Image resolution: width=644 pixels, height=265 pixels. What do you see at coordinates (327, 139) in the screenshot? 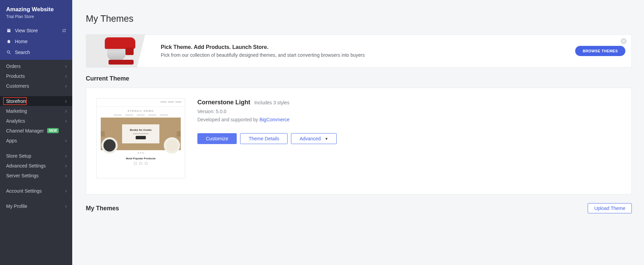
I see `caret-down-icon: ▼` at bounding box center [327, 139].